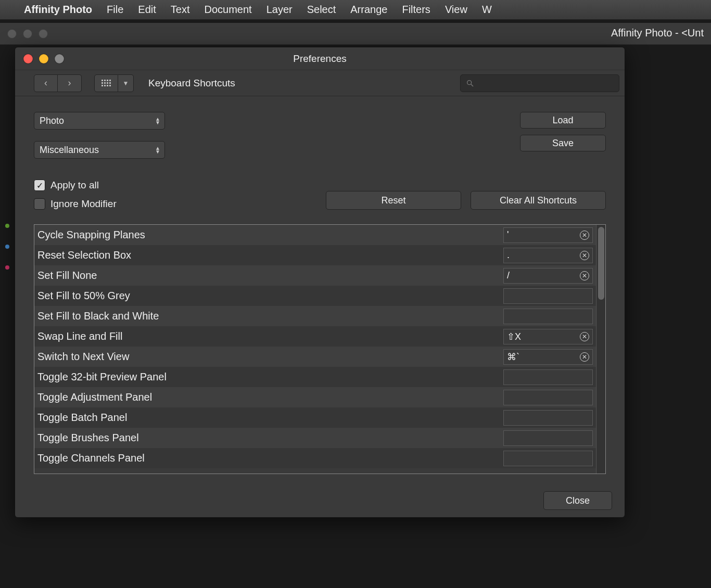 This screenshot has height=588, width=711. What do you see at coordinates (40, 185) in the screenshot?
I see `checkbox-checked-icon: ✓` at bounding box center [40, 185].